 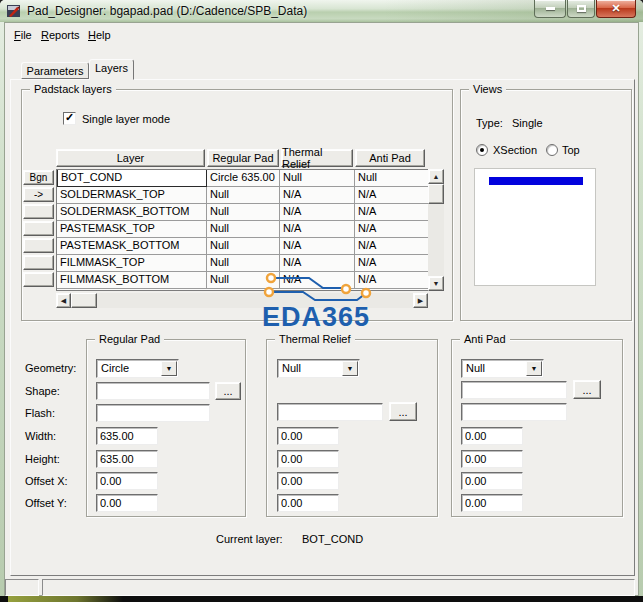 What do you see at coordinates (332, 539) in the screenshot?
I see `current-layer-value: BOT_COND` at bounding box center [332, 539].